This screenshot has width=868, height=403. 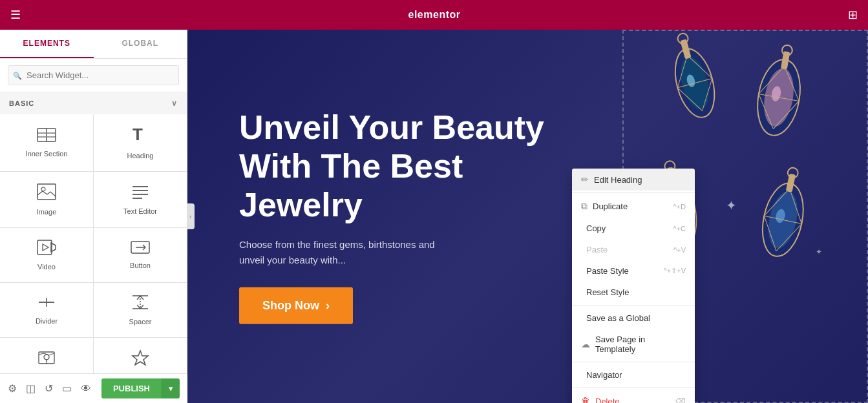 What do you see at coordinates (633, 207) in the screenshot?
I see `context-menu-duplicate: ⧉ Duplicate ^+D` at bounding box center [633, 207].